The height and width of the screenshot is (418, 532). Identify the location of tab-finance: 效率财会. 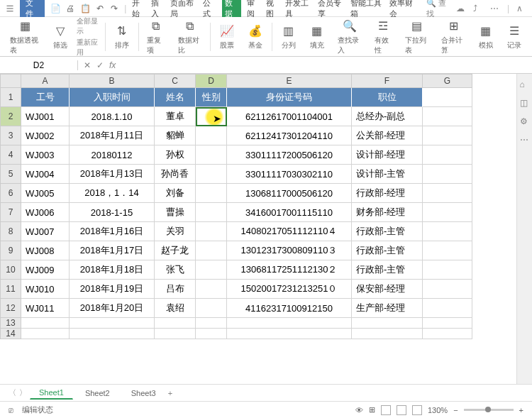
(403, 10).